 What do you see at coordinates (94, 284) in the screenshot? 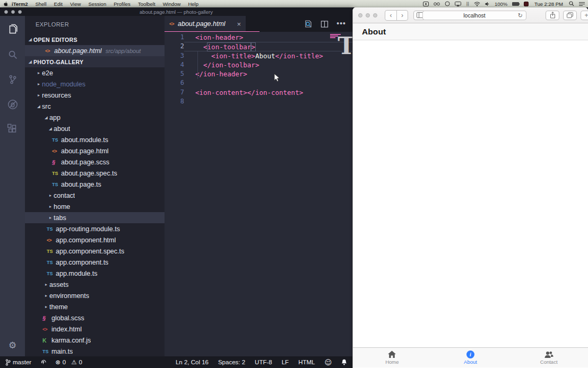
I see `tree-folder-assets: ▸assets` at bounding box center [94, 284].